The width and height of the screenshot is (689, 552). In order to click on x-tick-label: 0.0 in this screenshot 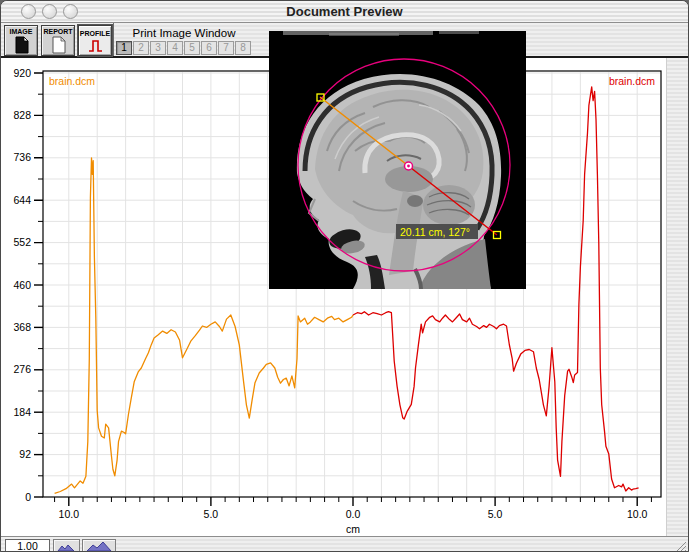, I will do `click(354, 514)`.